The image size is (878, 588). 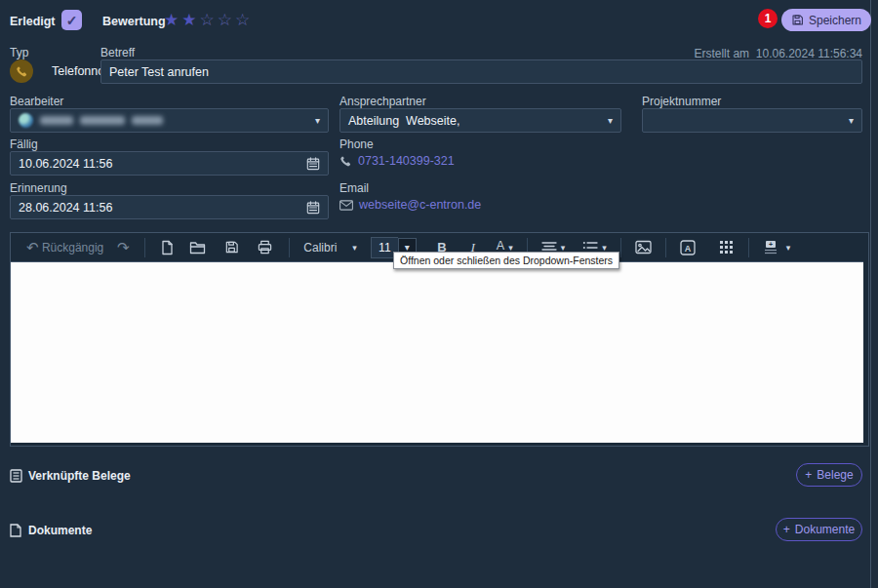 What do you see at coordinates (357, 144) in the screenshot?
I see `phone-label: Phone` at bounding box center [357, 144].